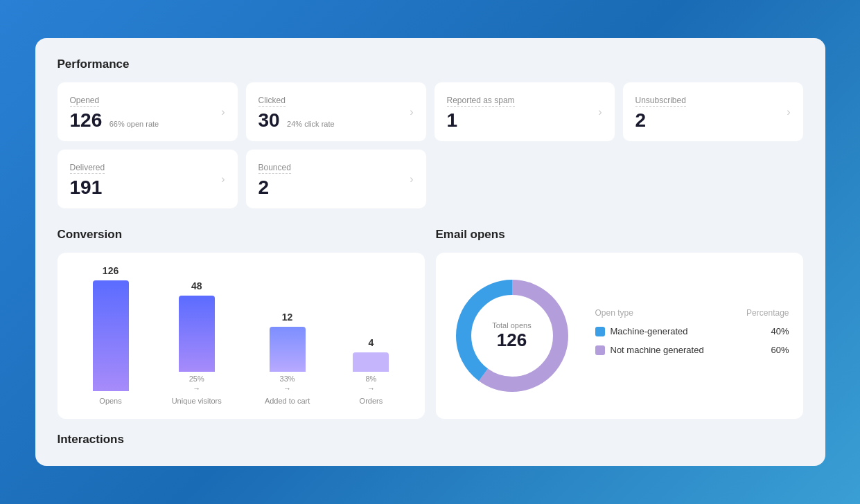  I want to click on bounced-card-content: Bounced 2, so click(274, 179).